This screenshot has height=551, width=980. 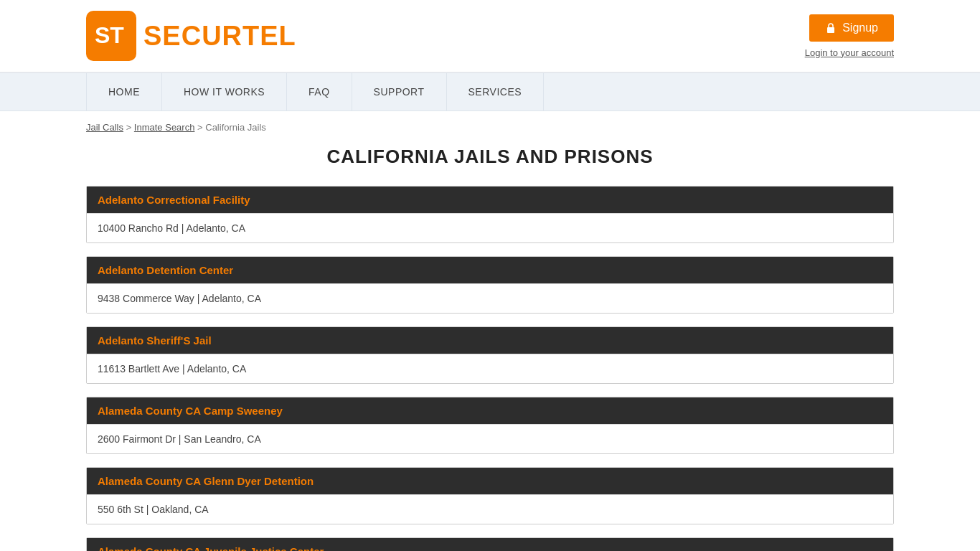 What do you see at coordinates (490, 156) in the screenshot?
I see `page-title: CALIFORNIA JAILS AND PRISONS` at bounding box center [490, 156].